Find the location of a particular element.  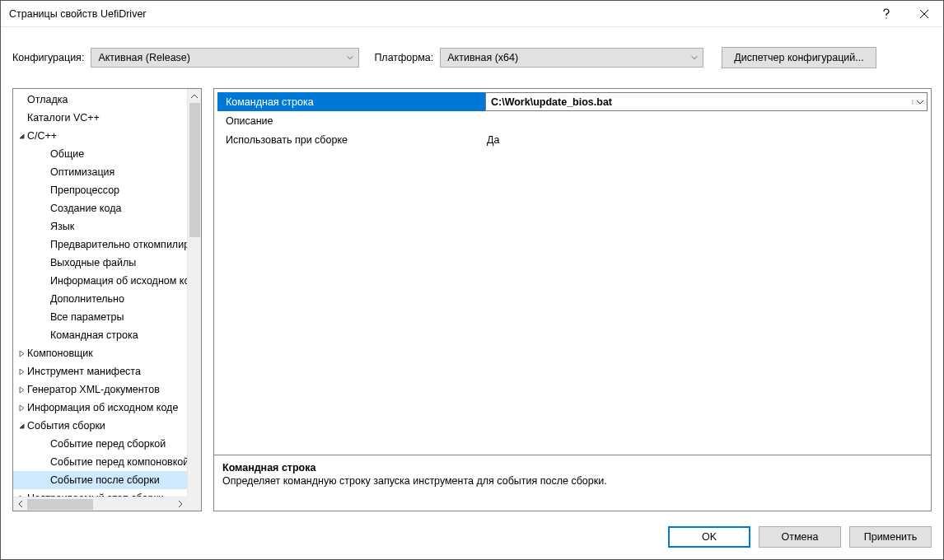

tree-item: Создание кода is located at coordinates (100, 208).